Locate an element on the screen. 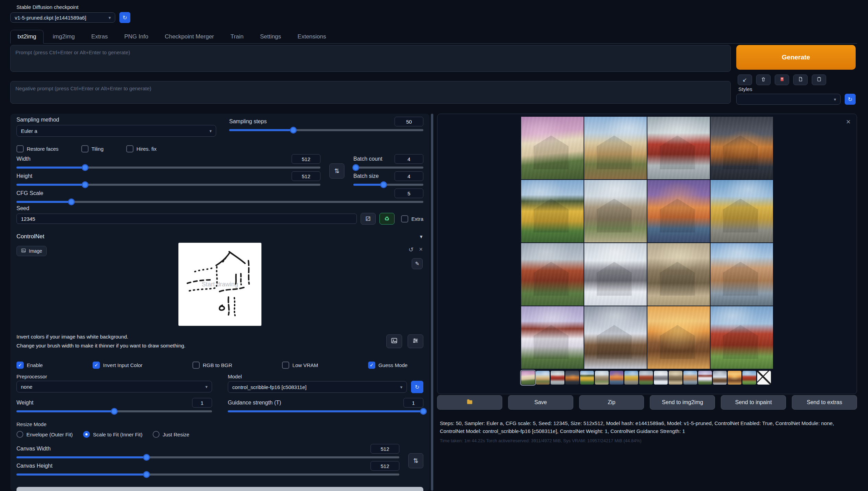 The width and height of the screenshot is (868, 491). extra-networks-button is located at coordinates (782, 80).